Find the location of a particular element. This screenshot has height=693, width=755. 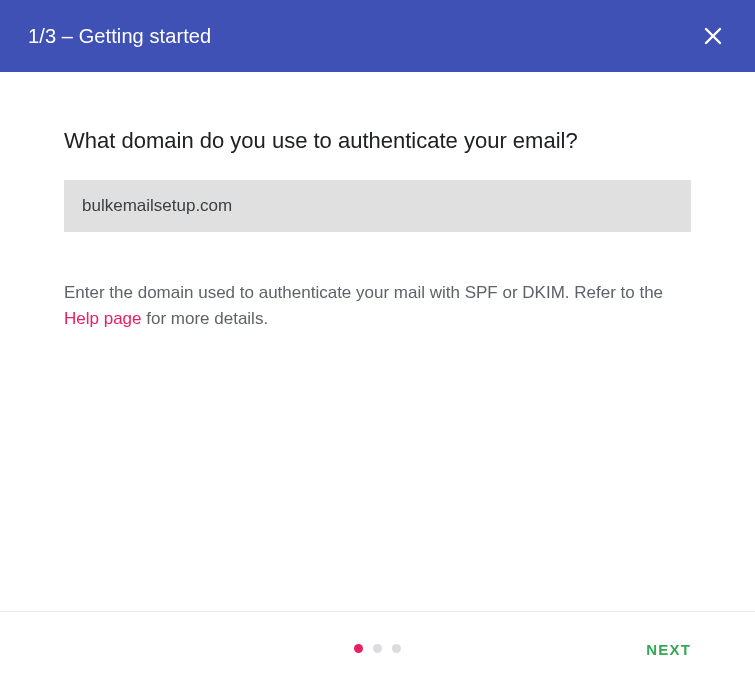

domain-input is located at coordinates (378, 206).